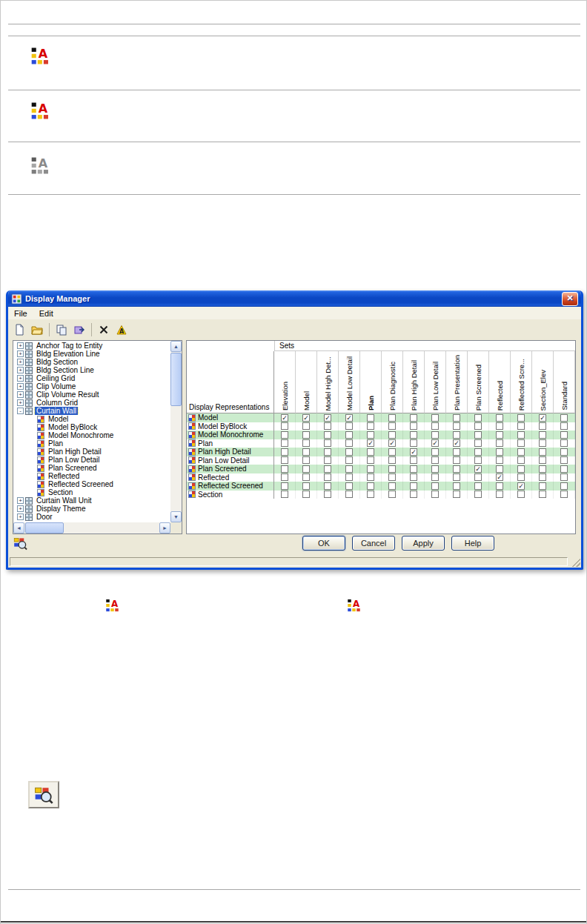 The image size is (587, 924). I want to click on set-cell-plan-low-detail-plan-low-detail, so click(436, 461).